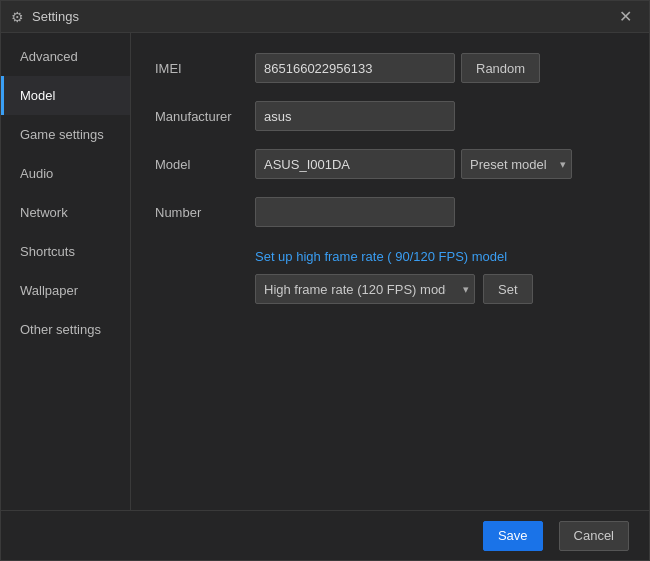  Describe the element at coordinates (325, 17) in the screenshot. I see `title-bar: ⚙ Settings ✕` at that location.